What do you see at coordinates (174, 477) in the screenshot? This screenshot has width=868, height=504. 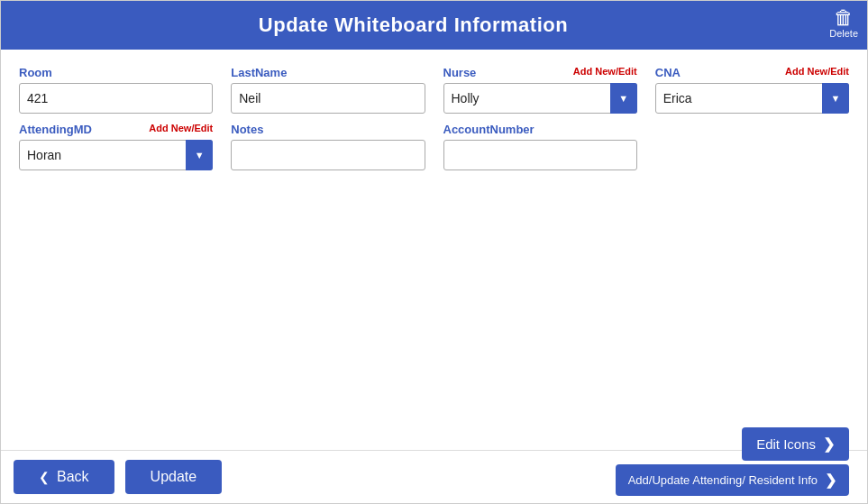 I see `update-button: Update` at bounding box center [174, 477].